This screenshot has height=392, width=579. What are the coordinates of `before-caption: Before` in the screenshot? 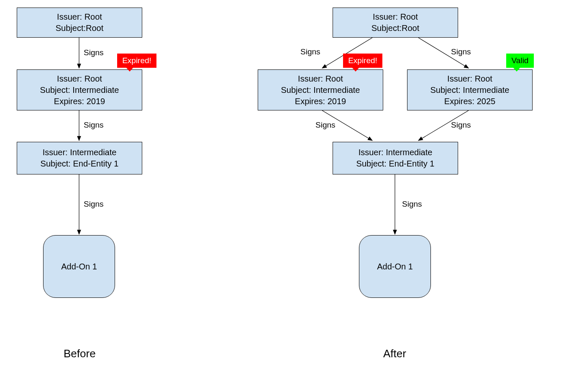 It's located at (79, 354).